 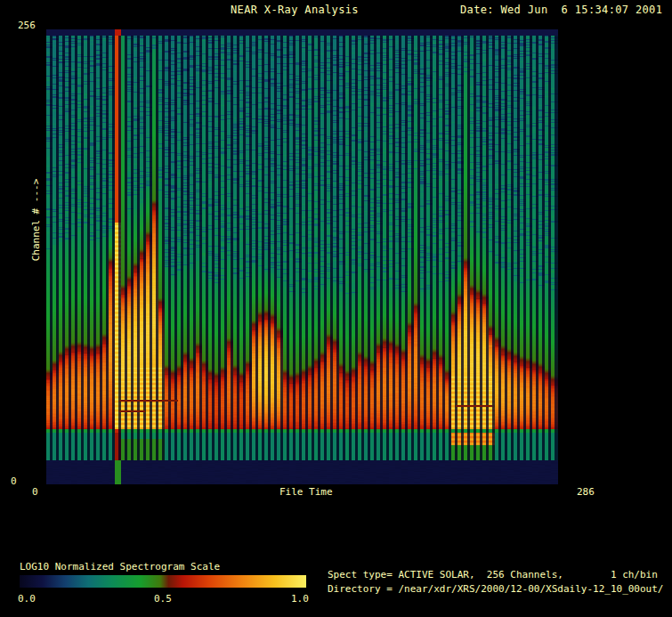 I want to click on x-axis-label: File Time, so click(x=306, y=491).